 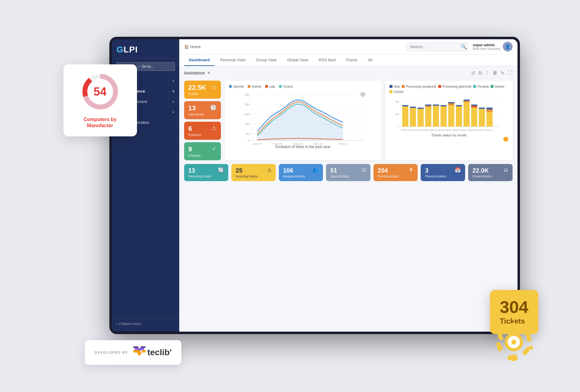 What do you see at coordinates (203, 131) in the screenshot?
I see `stat-problems: ⚠ 6 Problems` at bounding box center [203, 131].